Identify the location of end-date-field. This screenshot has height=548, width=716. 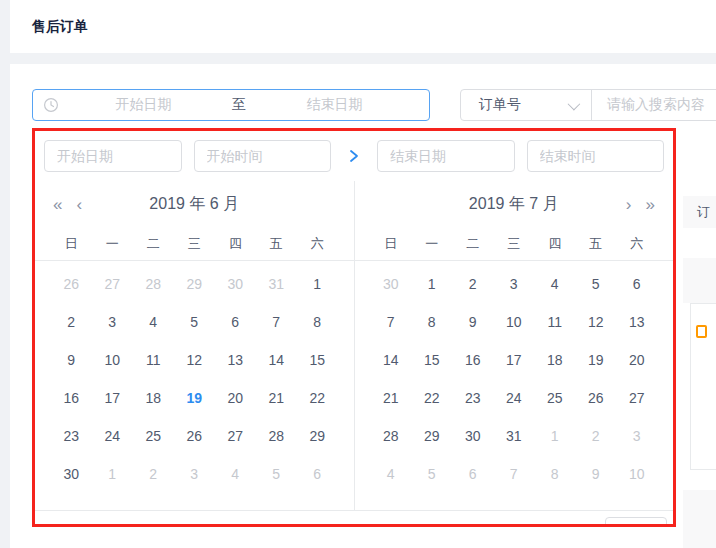
(446, 156).